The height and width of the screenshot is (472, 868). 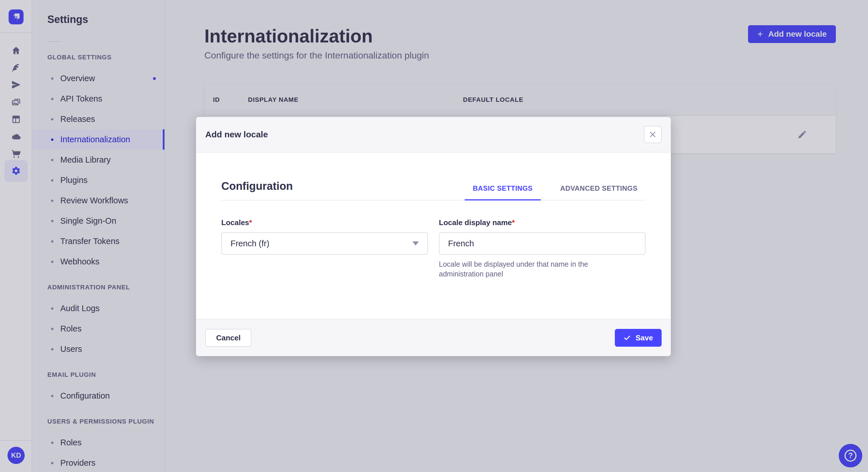 What do you see at coordinates (237, 135) in the screenshot?
I see `modal-title: Add new locale` at bounding box center [237, 135].